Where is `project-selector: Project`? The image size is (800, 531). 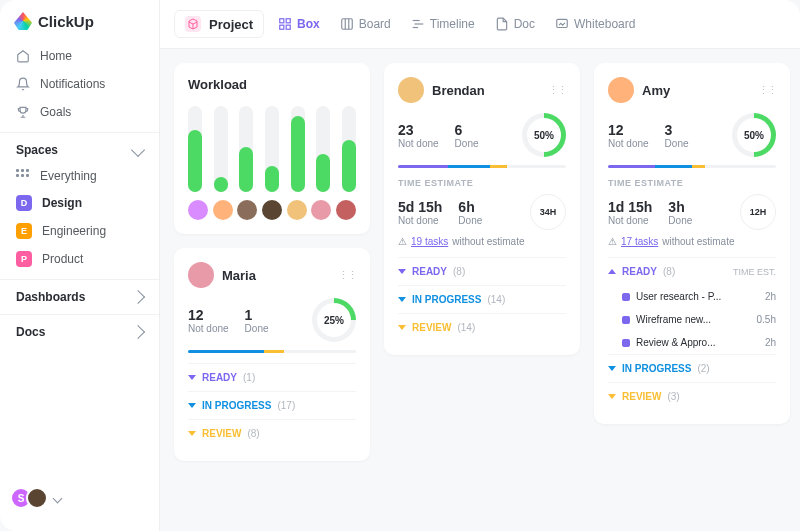 project-selector: Project is located at coordinates (219, 24).